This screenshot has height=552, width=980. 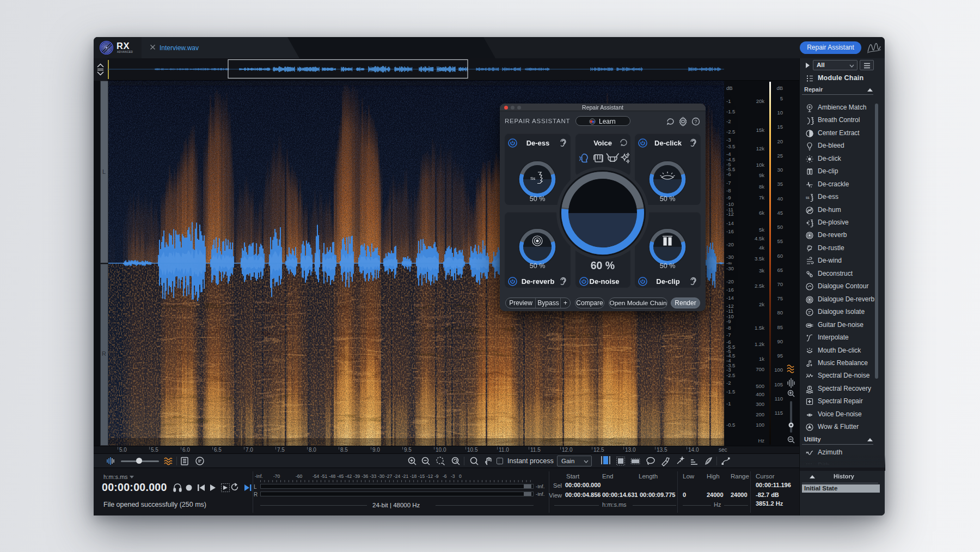 I want to click on svg-text: ss, so click(x=808, y=197).